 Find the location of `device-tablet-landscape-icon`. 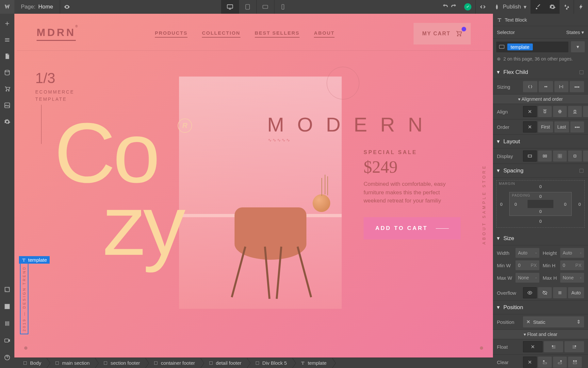

device-tablet-landscape-icon is located at coordinates (265, 7).